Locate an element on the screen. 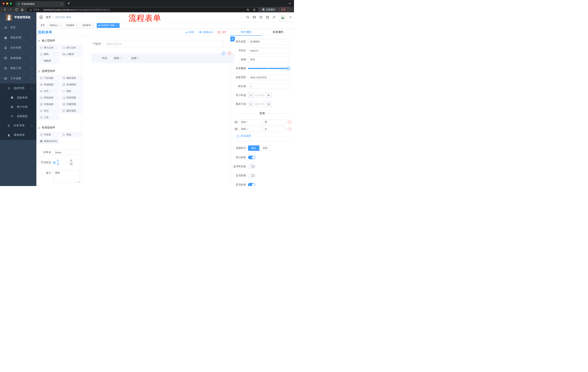 This screenshot has width=588, height=372. close-window-button is located at coordinates (3, 3).